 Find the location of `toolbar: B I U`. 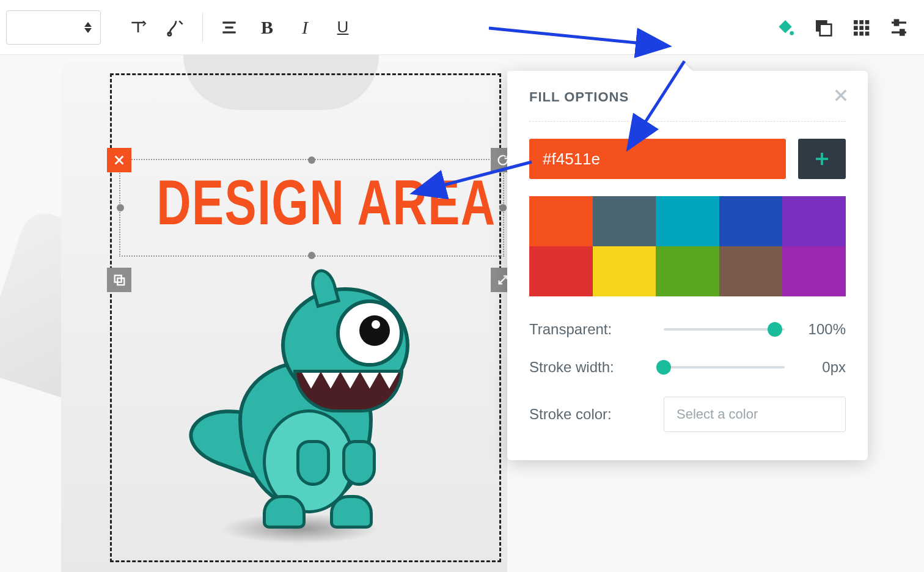

toolbar: B I U is located at coordinates (462, 28).